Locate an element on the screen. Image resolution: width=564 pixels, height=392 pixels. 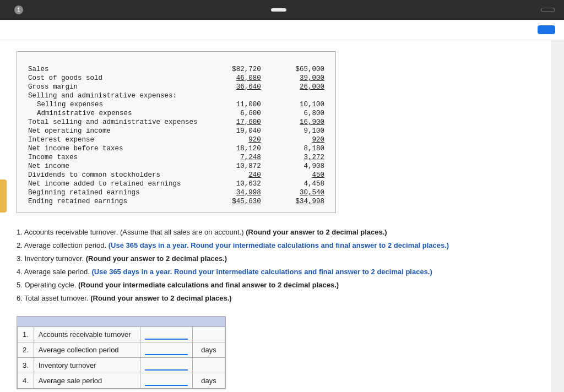
statement-row-this-14: 34,998 is located at coordinates (231, 193).